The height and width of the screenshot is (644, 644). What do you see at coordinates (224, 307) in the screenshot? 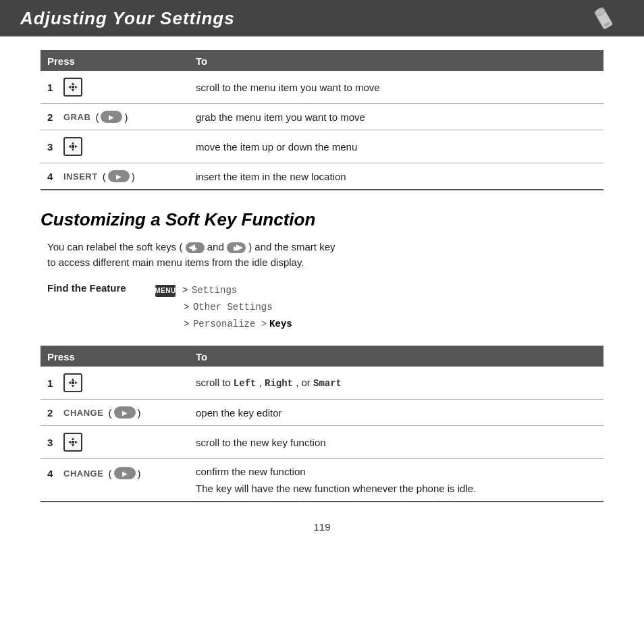
I see `find-feature-path: MENU > Settings > Other Settings > Perso…` at bounding box center [224, 307].